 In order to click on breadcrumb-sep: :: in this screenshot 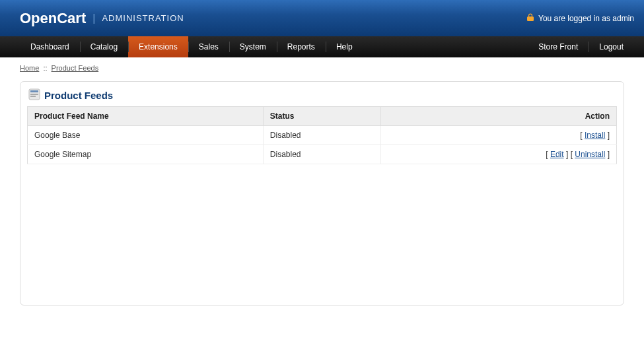, I will do `click(45, 68)`.